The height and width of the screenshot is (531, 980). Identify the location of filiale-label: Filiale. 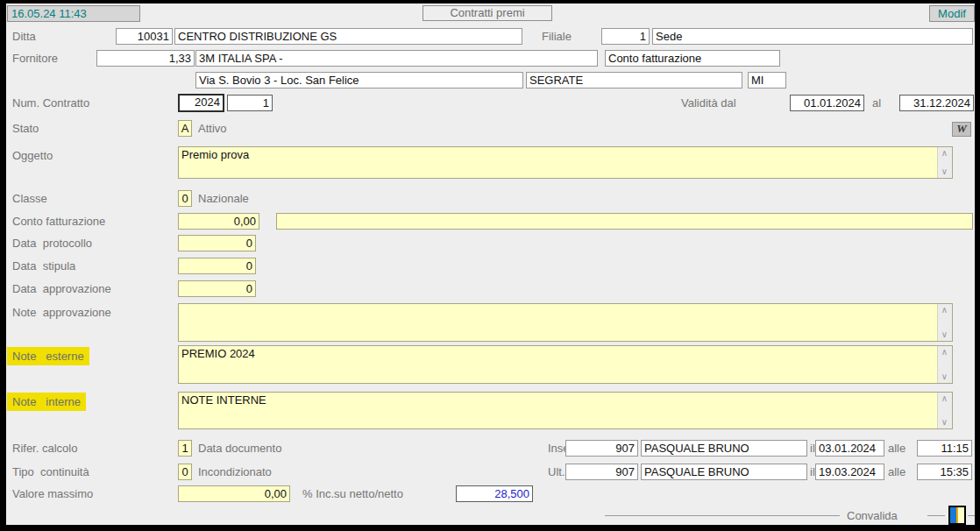
(557, 37).